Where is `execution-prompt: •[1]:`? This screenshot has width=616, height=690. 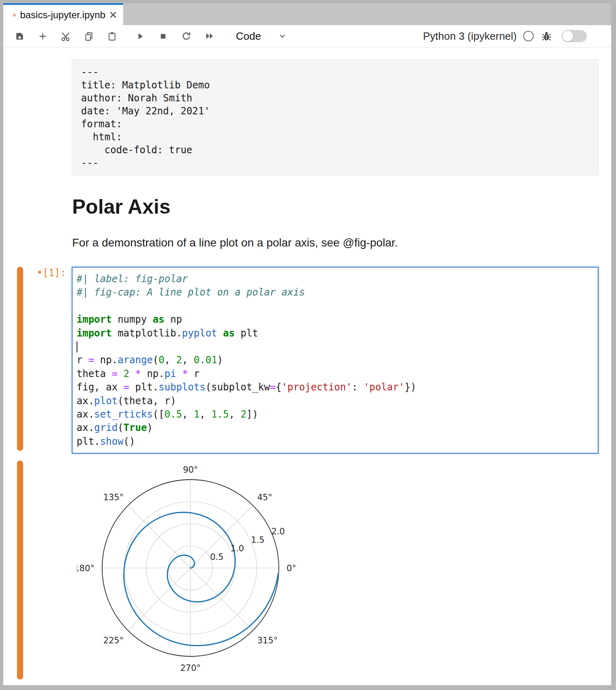
execution-prompt: •[1]: is located at coordinates (42, 273).